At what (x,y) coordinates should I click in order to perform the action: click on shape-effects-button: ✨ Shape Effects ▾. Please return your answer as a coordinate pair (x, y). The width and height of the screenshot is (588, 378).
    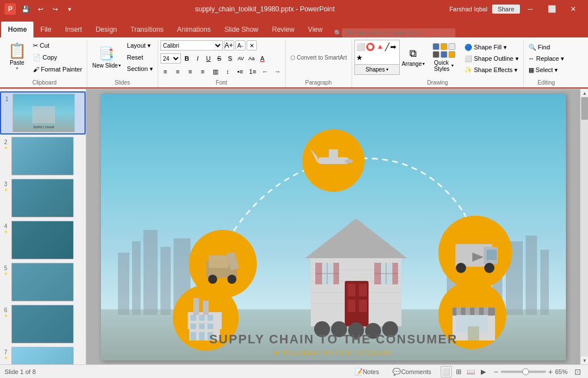
    Looking at the image, I should click on (492, 70).